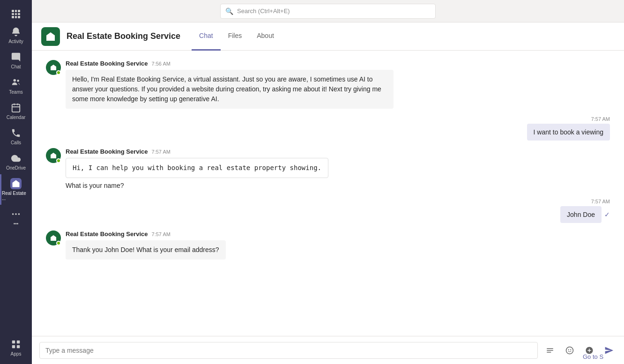 The image size is (624, 364). What do you see at coordinates (230, 84) in the screenshot?
I see `message-content: Real Estate Booking Service 7:56 AM Hell…` at bounding box center [230, 84].